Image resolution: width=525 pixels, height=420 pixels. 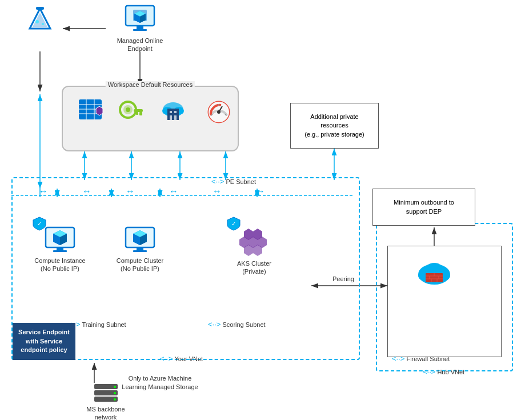 I want to click on managed-storage-note-text: Only to Azure MachineLearning Managed St…, so click(x=160, y=383).